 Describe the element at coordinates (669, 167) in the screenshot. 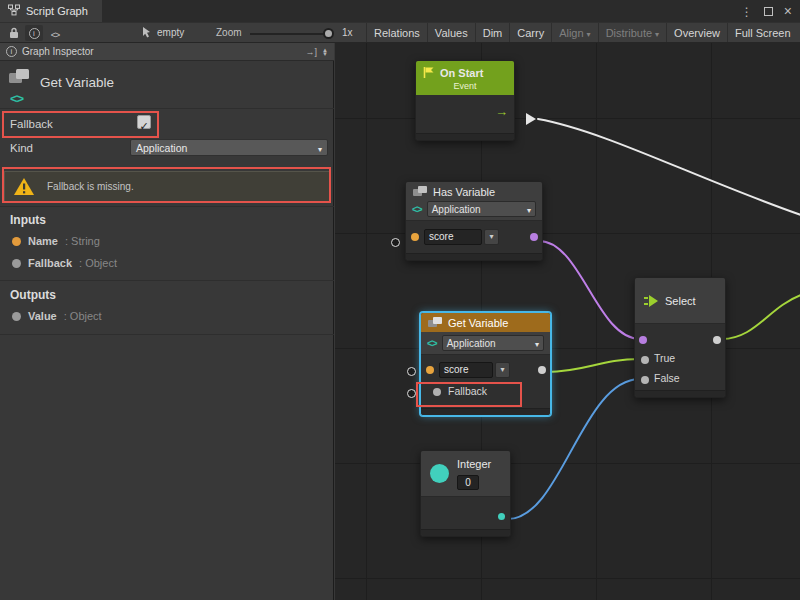

I see `wire-onstart-flow` at that location.